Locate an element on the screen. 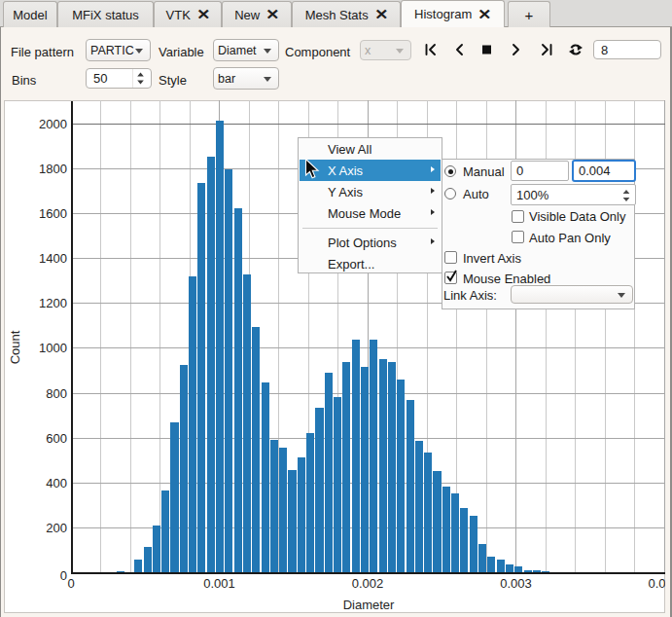 This screenshot has height=617, width=672. svg-text: 0.003 is located at coordinates (515, 584).